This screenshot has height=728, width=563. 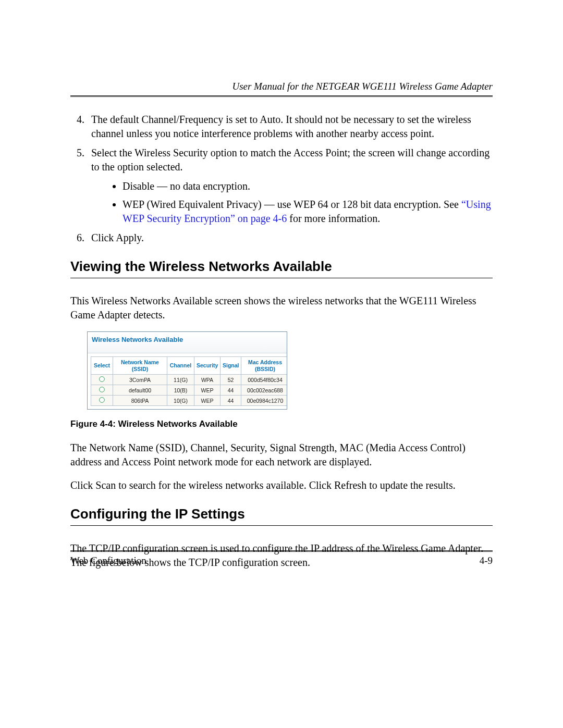 I want to click on cell-bssid: 00e0984c1270, so click(x=265, y=401).